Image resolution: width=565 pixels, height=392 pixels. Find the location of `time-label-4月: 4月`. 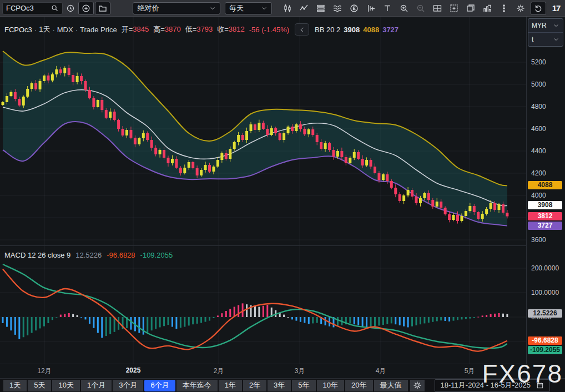

time-label-4月: 4月 is located at coordinates (381, 371).